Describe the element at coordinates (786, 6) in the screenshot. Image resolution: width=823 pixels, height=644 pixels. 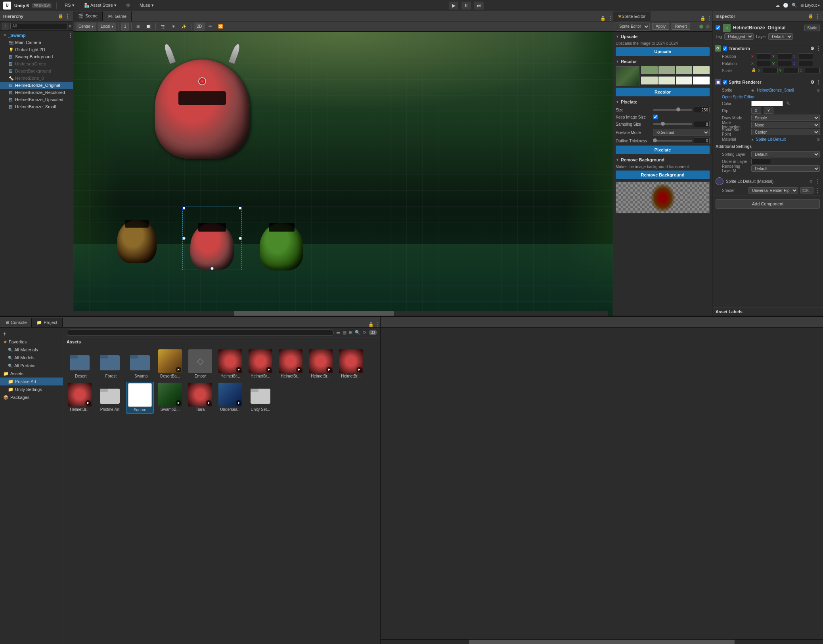
I see `history-icon: 🕐` at that location.